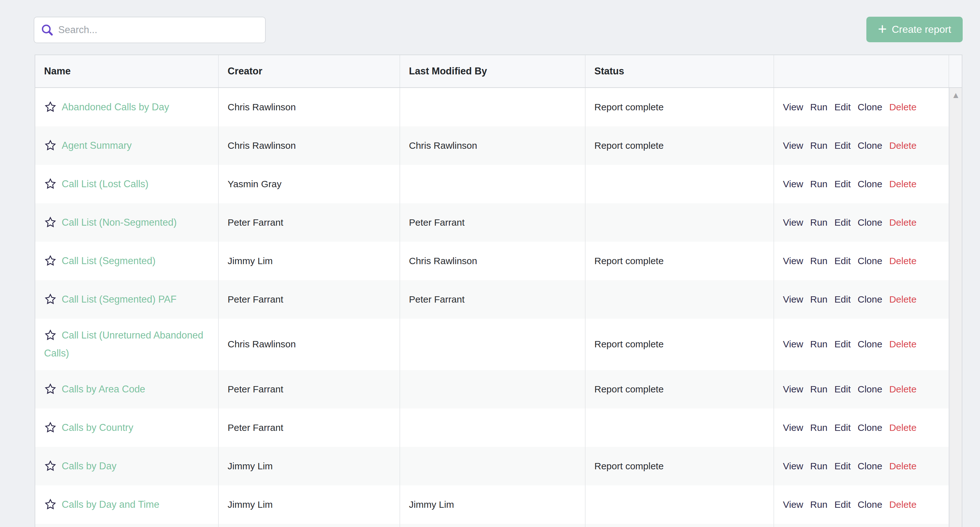 The image size is (980, 527). Describe the element at coordinates (110, 504) in the screenshot. I see `report-name-link: Calls by Day and Time` at that location.